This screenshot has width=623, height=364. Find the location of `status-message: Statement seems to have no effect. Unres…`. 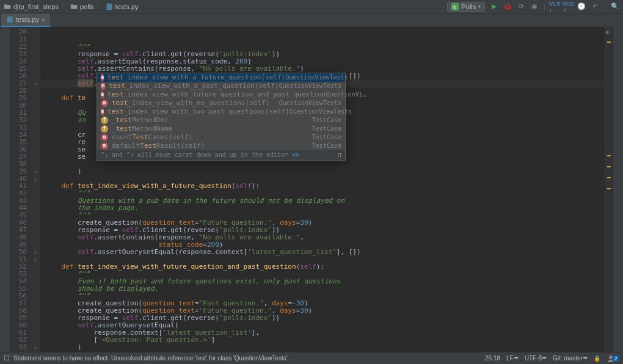

status-message: Statement seems to have no effect. Unres… is located at coordinates (151, 358).